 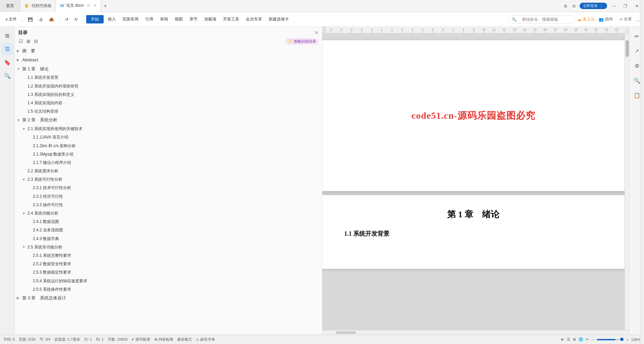 I want to click on font-edit-icon: ✏, so click(x=588, y=339).